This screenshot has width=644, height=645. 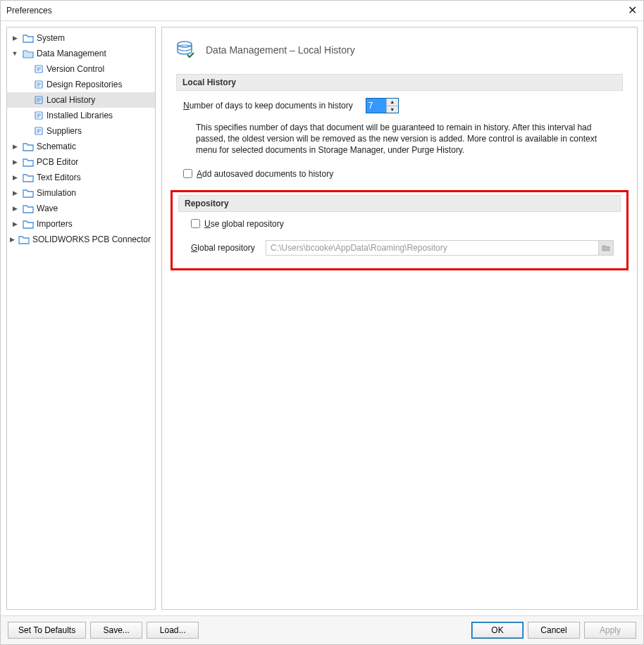 What do you see at coordinates (402, 248) in the screenshot?
I see `global-repo-row: Global repository` at bounding box center [402, 248].